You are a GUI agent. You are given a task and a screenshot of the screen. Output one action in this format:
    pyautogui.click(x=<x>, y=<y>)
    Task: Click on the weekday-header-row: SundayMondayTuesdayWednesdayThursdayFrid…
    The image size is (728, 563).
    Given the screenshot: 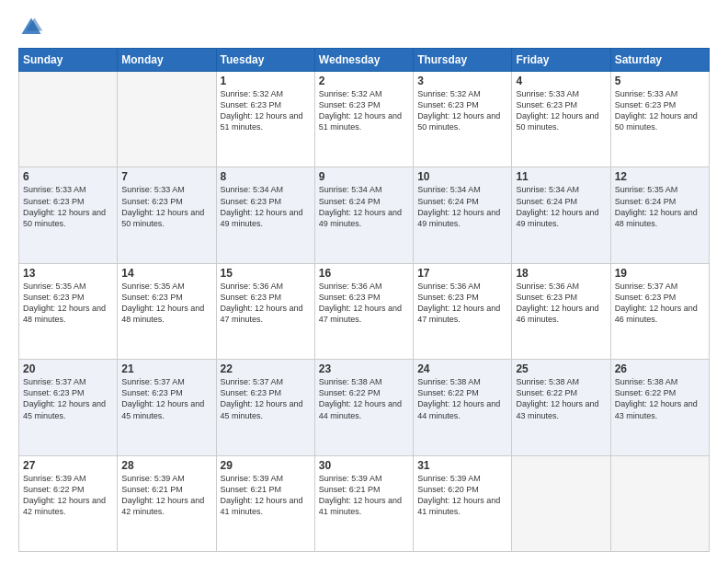 What is the action you would take?
    pyautogui.click(x=364, y=61)
    